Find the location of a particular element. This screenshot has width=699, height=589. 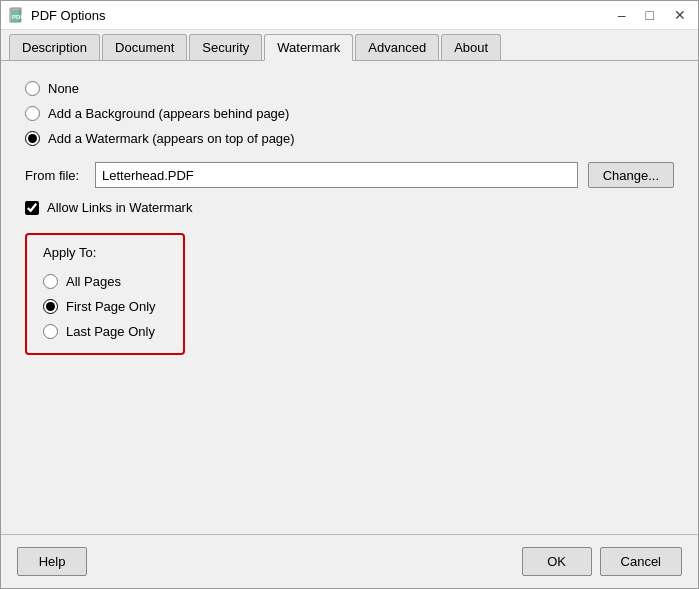

tab-watermark: Watermark is located at coordinates (308, 48).